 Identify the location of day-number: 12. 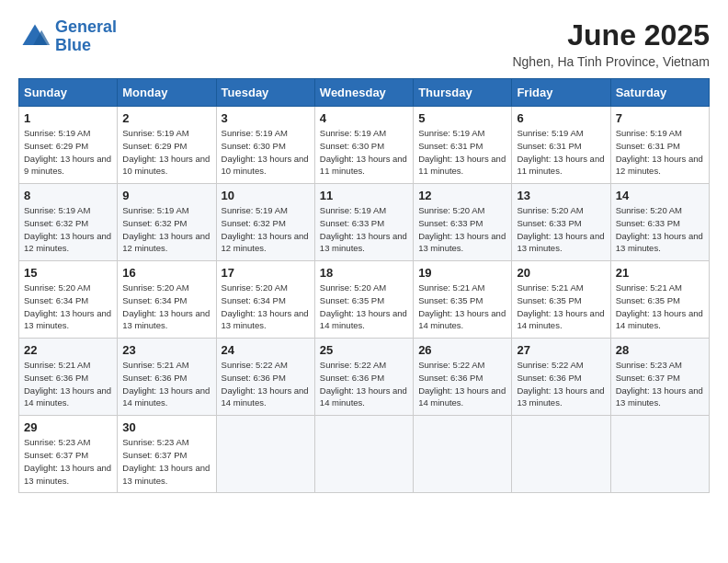
(462, 195).